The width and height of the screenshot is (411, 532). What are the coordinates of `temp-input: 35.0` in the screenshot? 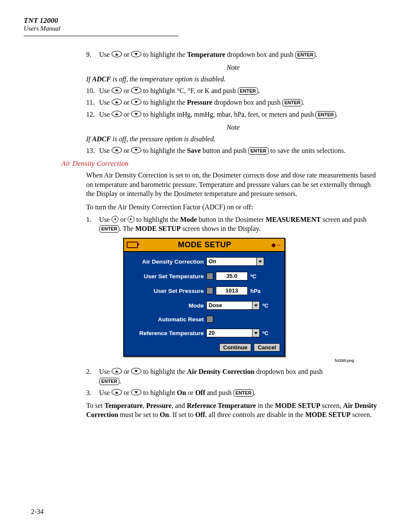 It's located at (232, 276).